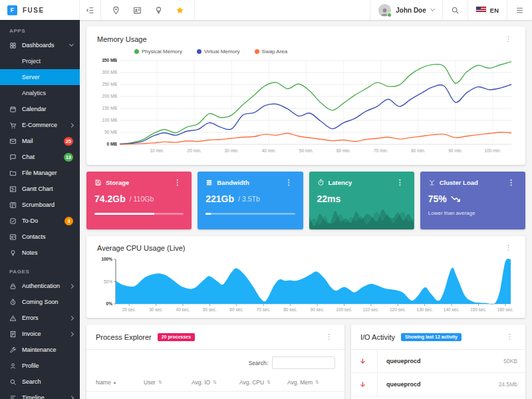  I want to click on sidebar-item-server: Server, so click(40, 77).